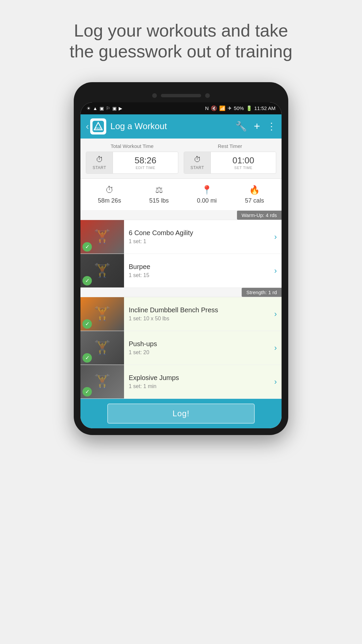  What do you see at coordinates (181, 159) in the screenshot?
I see `timer-section: Total Workout Time ⏱ START 58:26 EDIT TI…` at bounding box center [181, 159].